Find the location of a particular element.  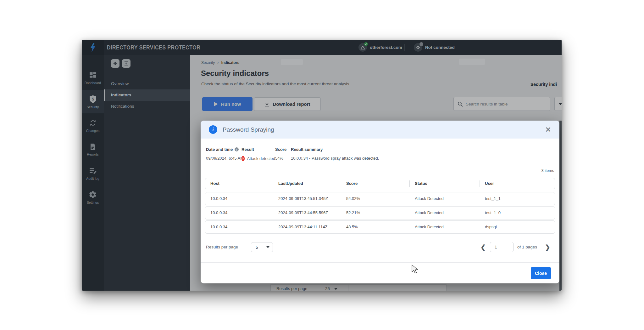

summary-value: 10.0.0.34 - Password spray attack was de… is located at coordinates (423, 158).